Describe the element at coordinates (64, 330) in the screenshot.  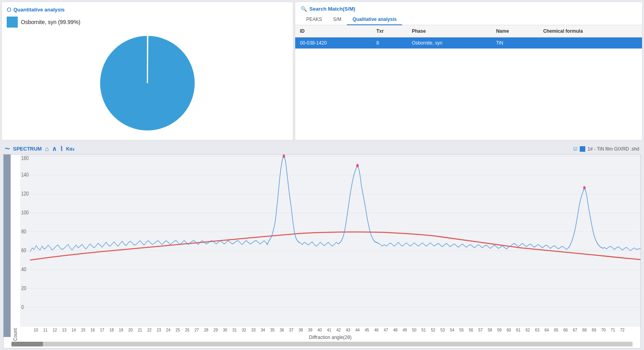
I see `svg-text: 13` at that location.